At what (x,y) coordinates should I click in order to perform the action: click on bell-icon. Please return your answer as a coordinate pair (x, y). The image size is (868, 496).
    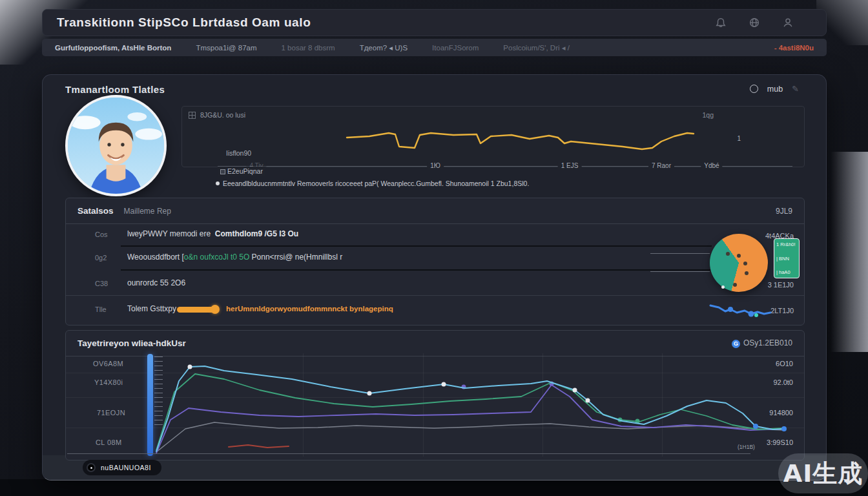
    Looking at the image, I should click on (721, 23).